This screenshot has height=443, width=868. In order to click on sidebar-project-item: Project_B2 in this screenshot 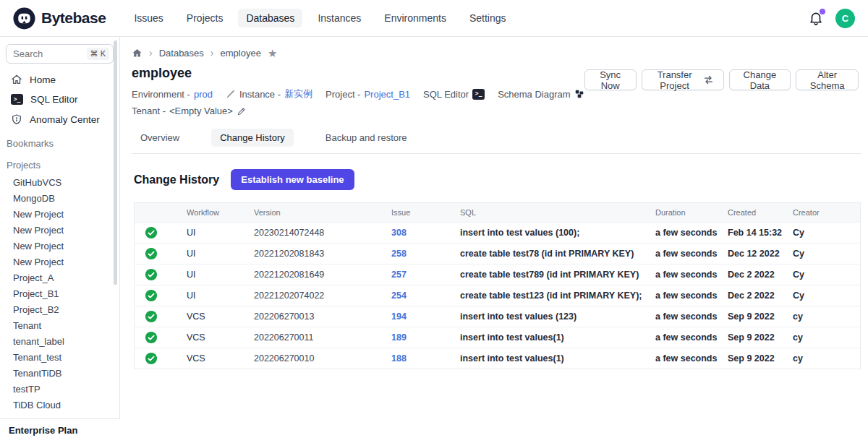, I will do `click(59, 310)`.